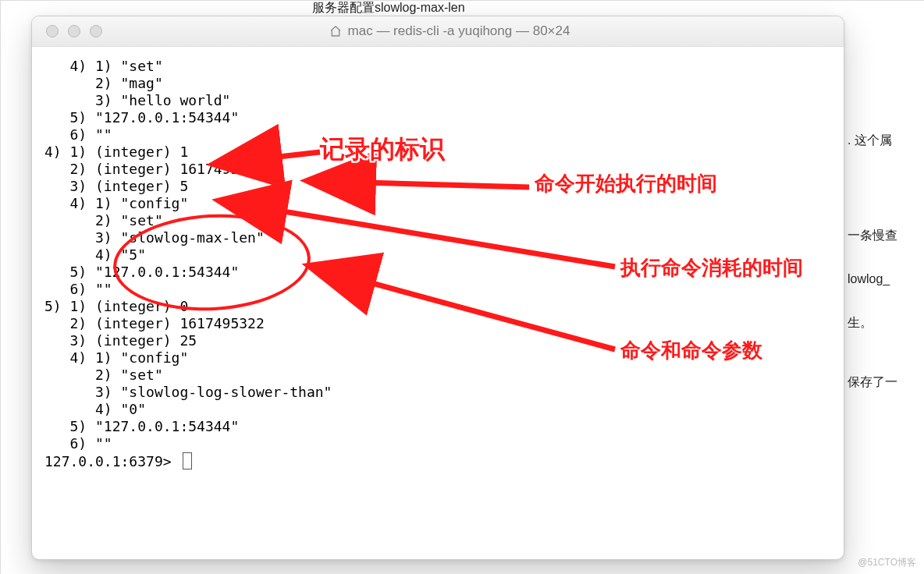 This screenshot has height=574, width=924. Describe the element at coordinates (887, 563) in the screenshot. I see `watermark: @51CTO博客` at that location.